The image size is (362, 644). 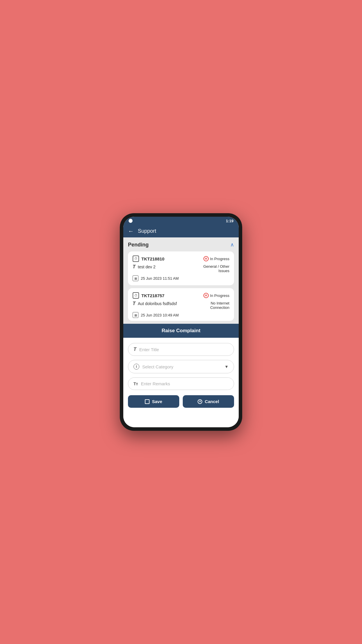 I want to click on ticket-date-row: ▦ 25 Jun 2023 11:51 AM, so click(x=181, y=278).